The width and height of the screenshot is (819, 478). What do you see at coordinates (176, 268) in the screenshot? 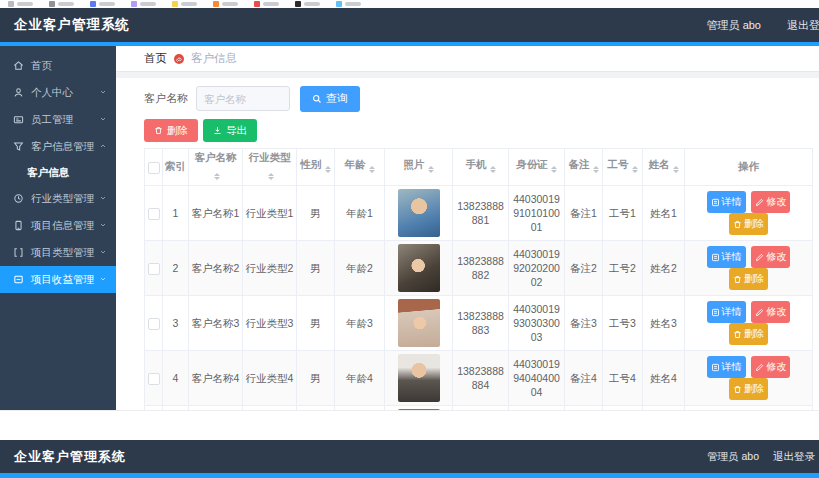
I see `cell-index: 2` at bounding box center [176, 268].